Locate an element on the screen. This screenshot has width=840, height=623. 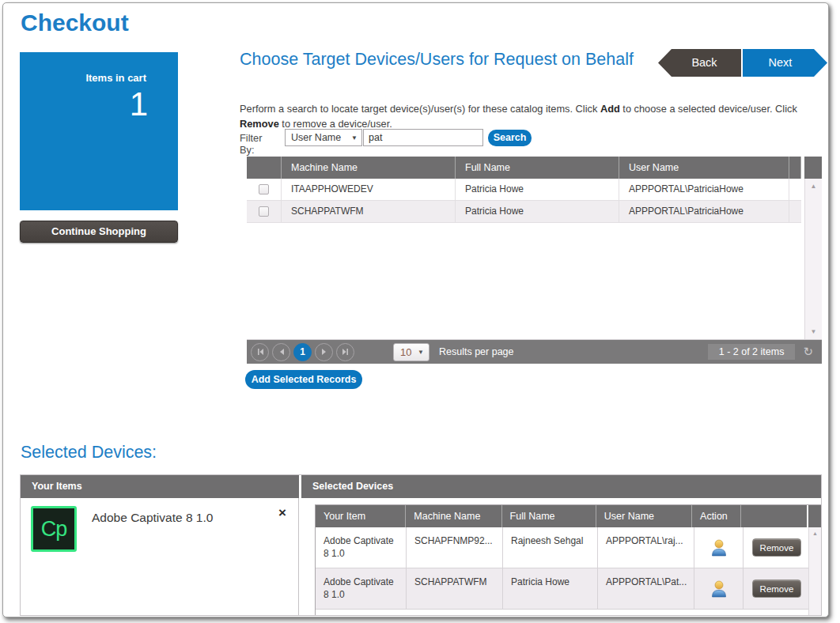
results-per-page-label: Results per page is located at coordinates (476, 352).